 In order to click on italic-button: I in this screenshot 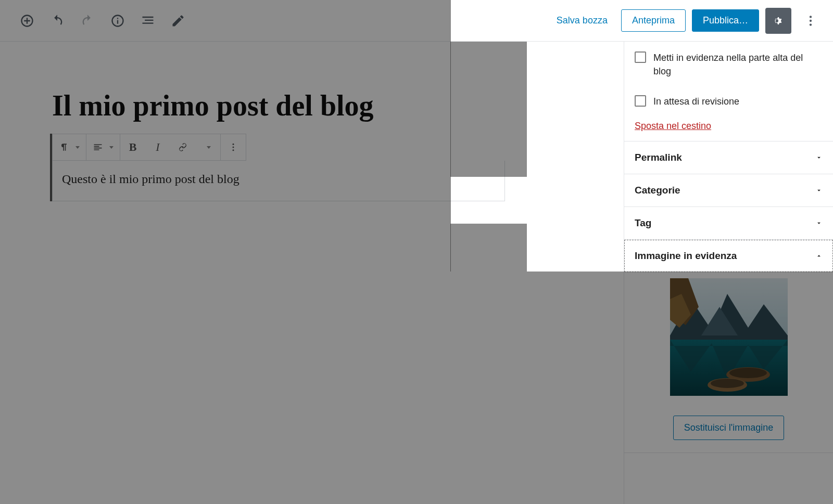, I will do `click(158, 147)`.